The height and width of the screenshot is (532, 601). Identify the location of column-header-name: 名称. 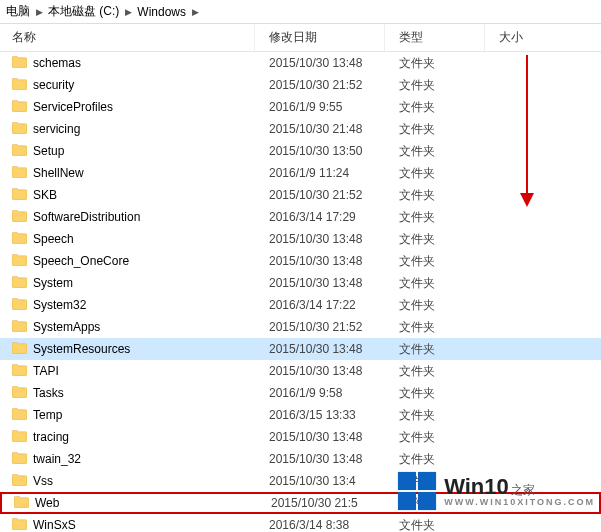
(128, 38).